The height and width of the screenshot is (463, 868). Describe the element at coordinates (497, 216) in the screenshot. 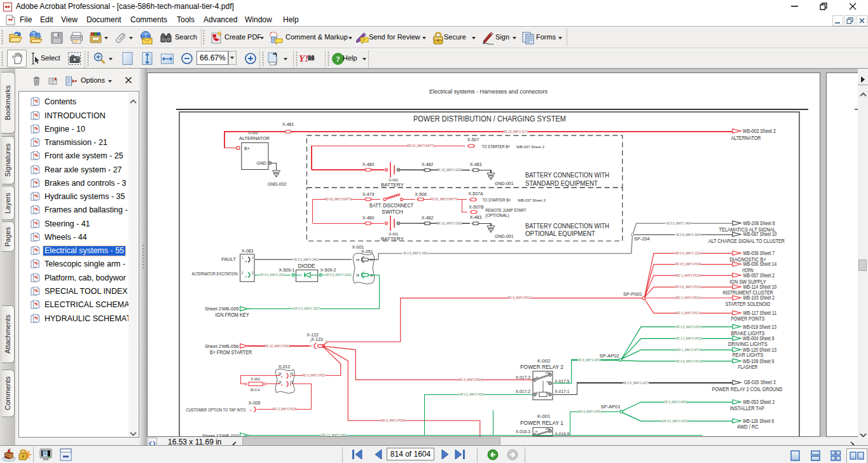

I see `svg-text: (OPTIONAL)` at that location.